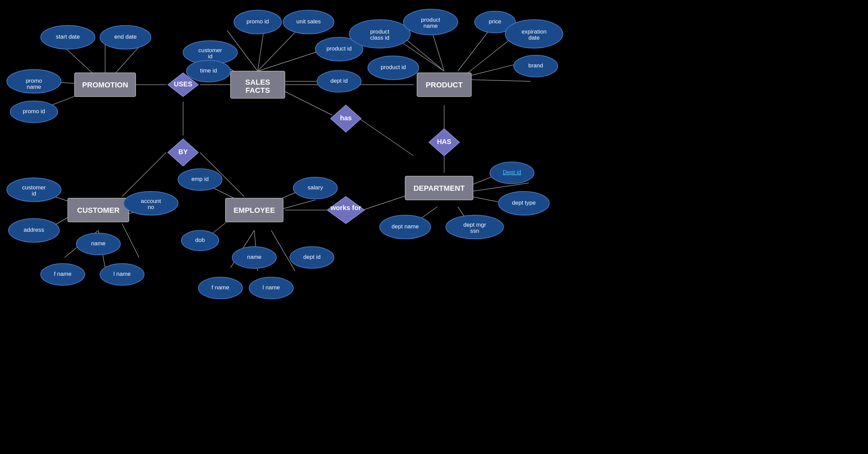  Describe the element at coordinates (431, 20) in the screenshot. I see `attr-product-name-label: product` at that location.